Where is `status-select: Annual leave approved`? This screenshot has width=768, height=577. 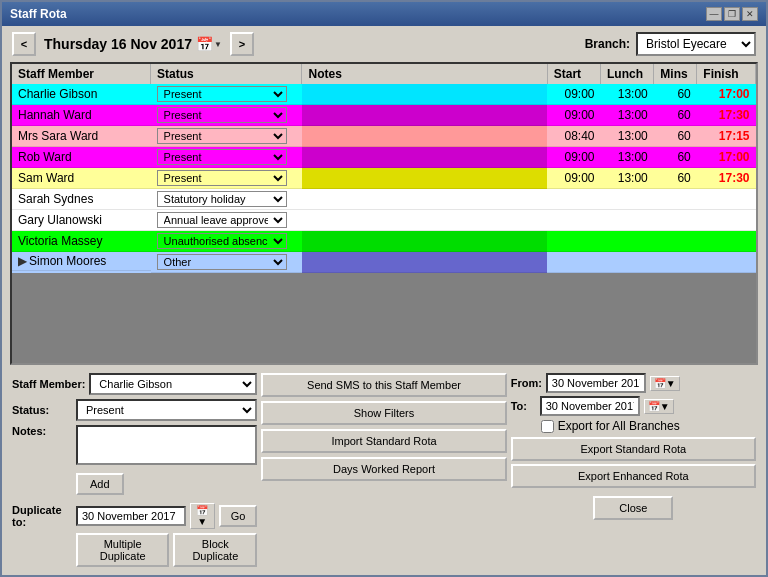 status-select: Annual leave approved is located at coordinates (222, 220).